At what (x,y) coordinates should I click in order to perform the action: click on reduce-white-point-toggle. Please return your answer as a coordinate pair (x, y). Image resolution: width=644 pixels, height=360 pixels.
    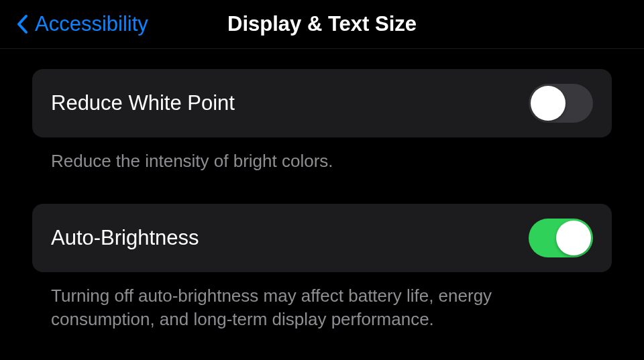
    Looking at the image, I should click on (561, 103).